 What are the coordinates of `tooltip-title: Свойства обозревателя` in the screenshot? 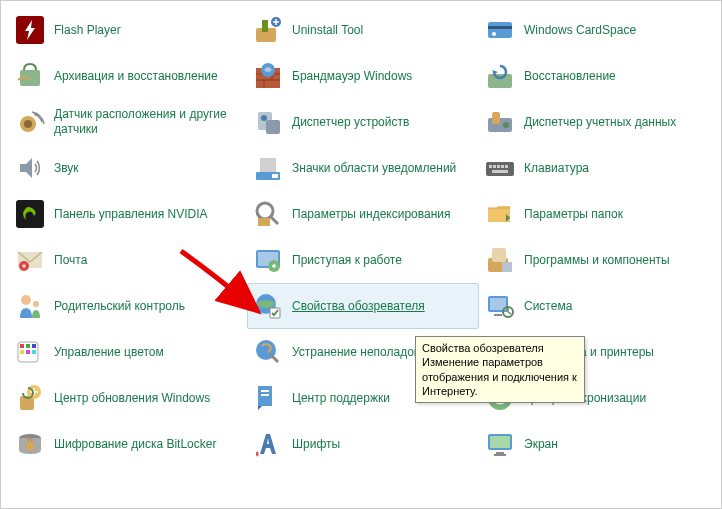 It's located at (500, 348).